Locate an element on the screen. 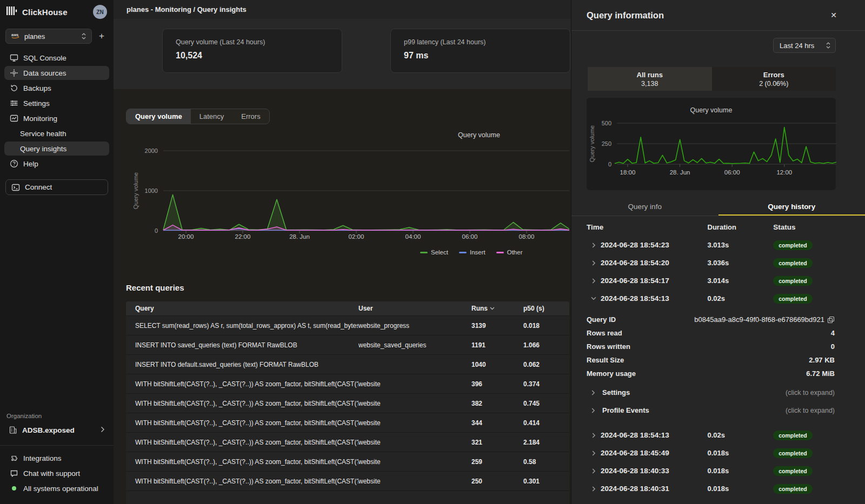 Image resolution: width=865 pixels, height=504 pixels. connect-button: Connect is located at coordinates (57, 187).